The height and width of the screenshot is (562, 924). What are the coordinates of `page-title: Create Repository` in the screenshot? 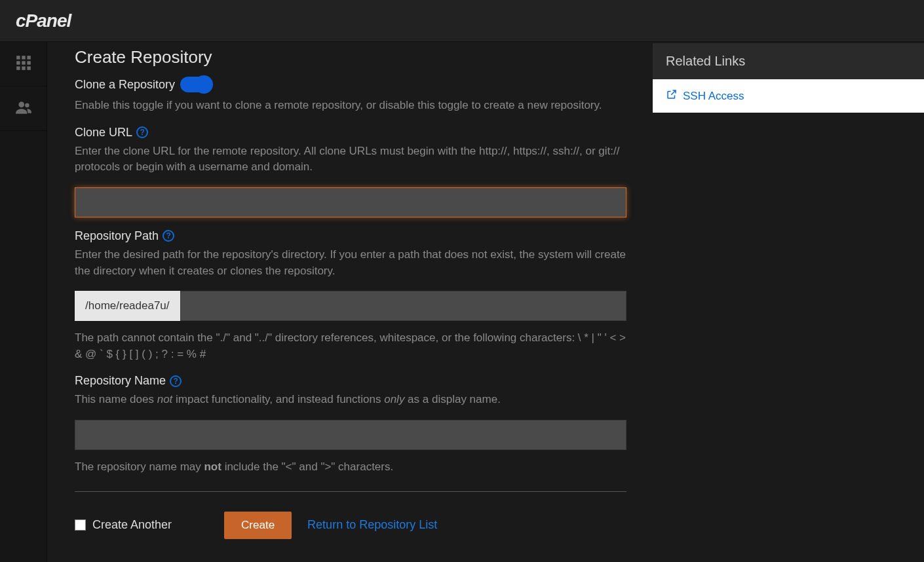 It's located at (351, 58).